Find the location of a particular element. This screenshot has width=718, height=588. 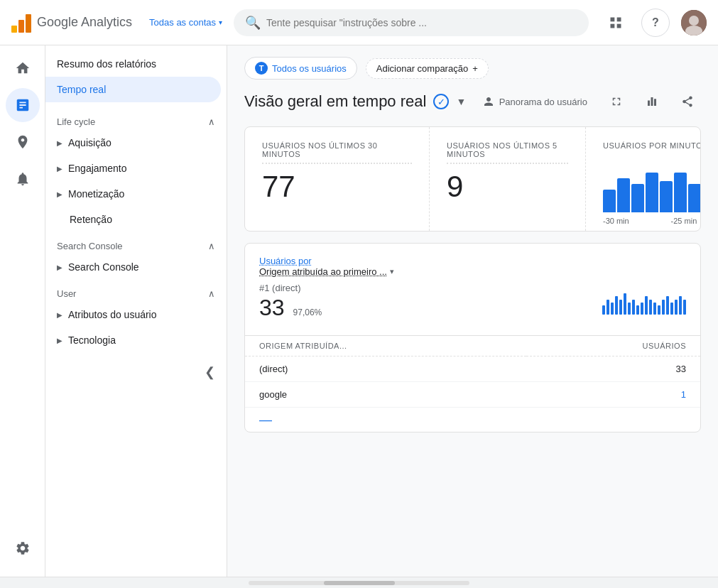

sidebar-item-tempo-real: Tempo real is located at coordinates (134, 89).